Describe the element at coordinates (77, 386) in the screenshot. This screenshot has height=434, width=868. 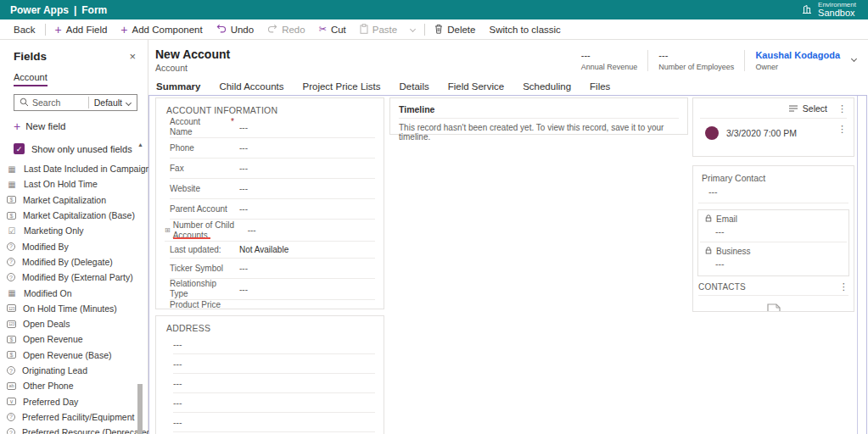
I see `field-list-item: Other Phone` at that location.